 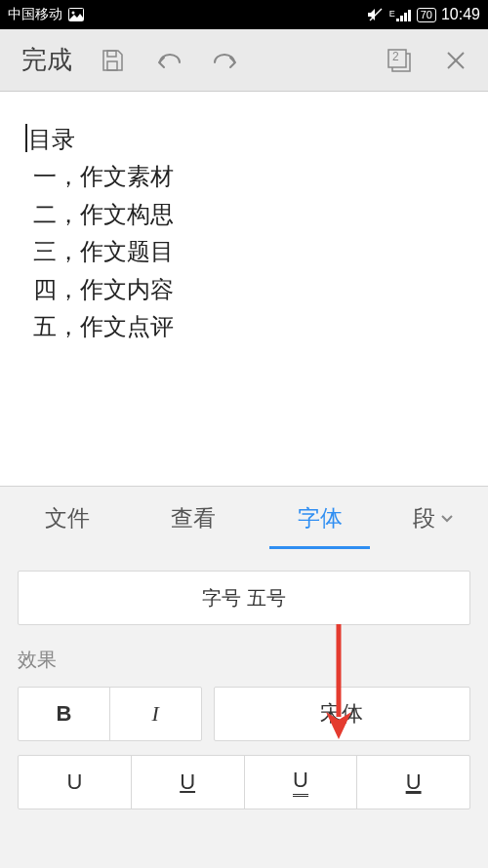 What do you see at coordinates (112, 60) in the screenshot?
I see `save-button` at bounding box center [112, 60].